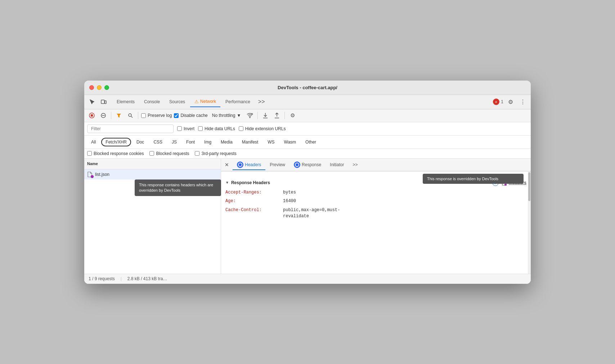  Describe the element at coordinates (250, 115) in the screenshot. I see `wifi-settings-icon` at that location.